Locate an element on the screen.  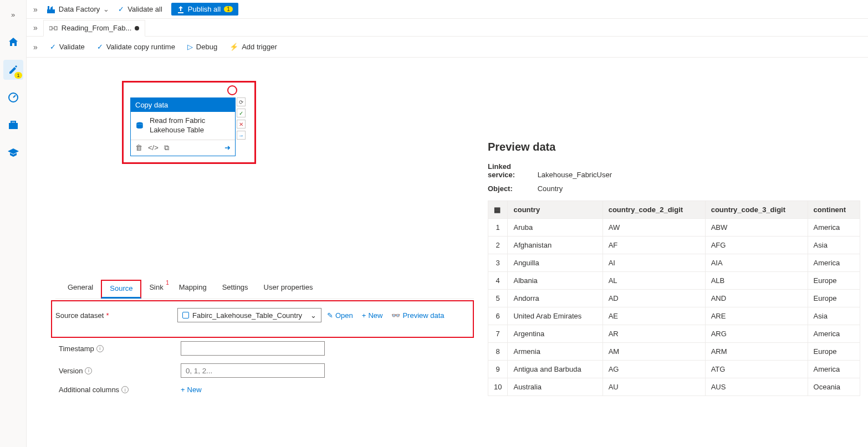
tab-expand-button: » is located at coordinates (35, 28).